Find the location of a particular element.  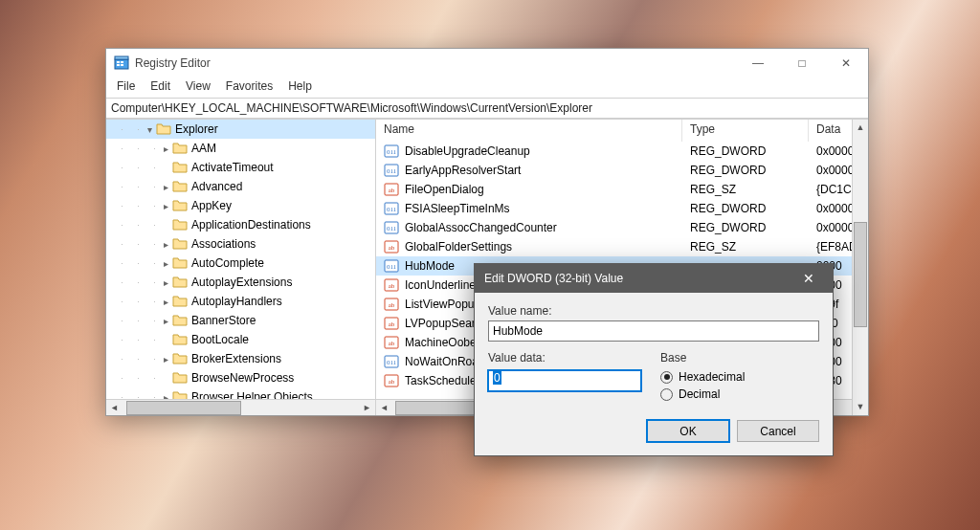

edit-dword-dialog: Edit DWORD (32-bit) Value ✕ Value name: … is located at coordinates (654, 360).